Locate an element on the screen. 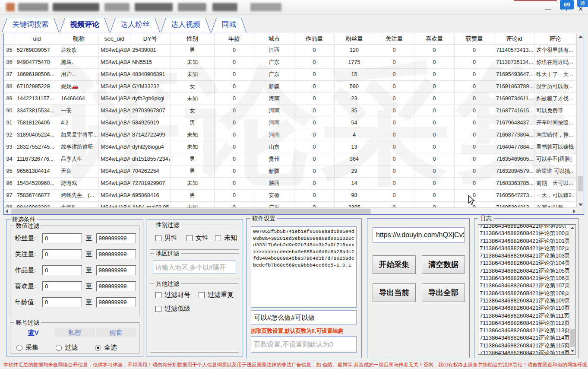 The image size is (588, 369). column-header-评论id: 评论id is located at coordinates (515, 39).